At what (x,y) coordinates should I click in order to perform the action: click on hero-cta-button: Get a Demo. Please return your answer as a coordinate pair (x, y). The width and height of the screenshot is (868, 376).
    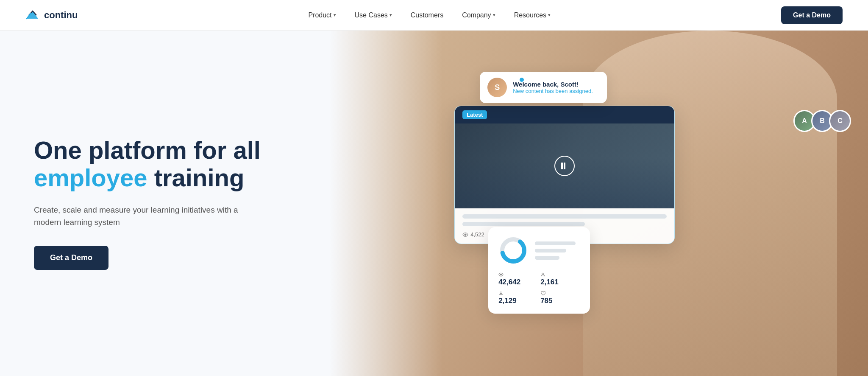
    Looking at the image, I should click on (71, 258).